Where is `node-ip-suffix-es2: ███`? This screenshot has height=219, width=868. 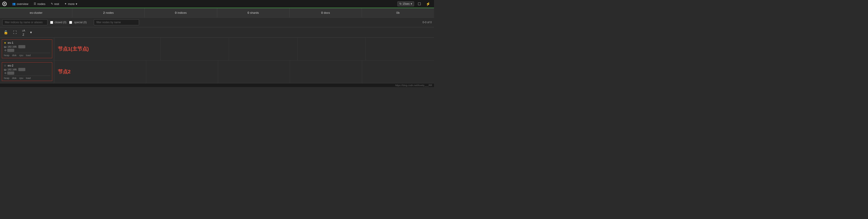 node-ip-suffix-es2: ███ is located at coordinates (22, 69).